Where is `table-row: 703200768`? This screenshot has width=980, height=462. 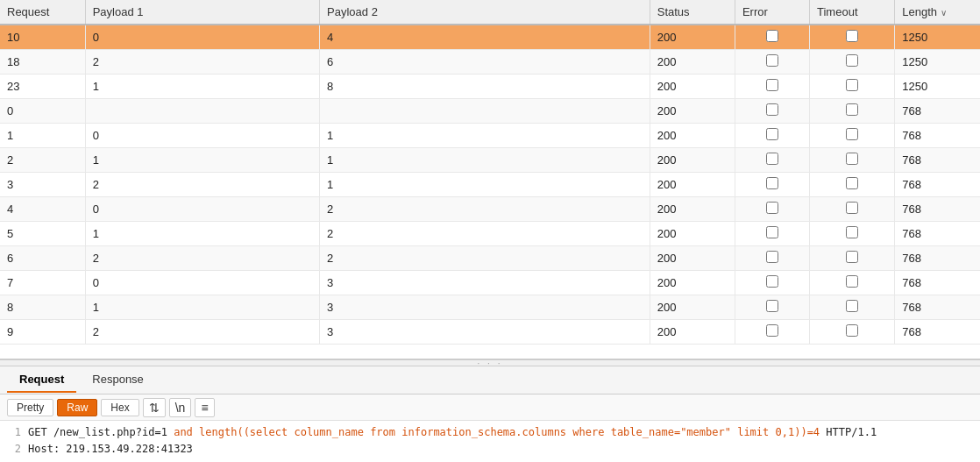
table-row: 703200768 is located at coordinates (490, 283).